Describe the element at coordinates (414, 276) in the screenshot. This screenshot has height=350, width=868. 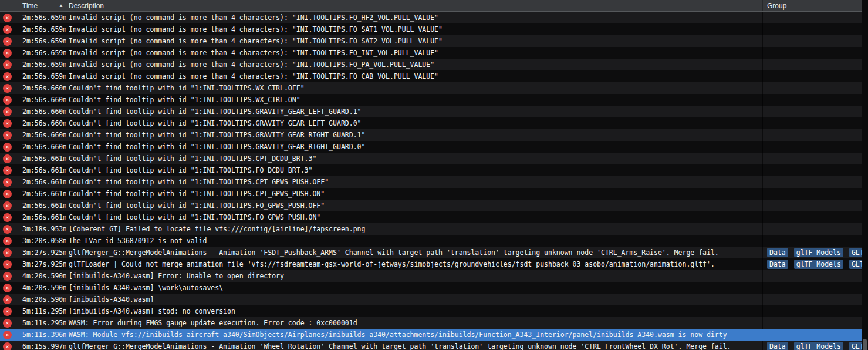
I see `log-description: [inibuilds-A340.wasm] Error: Unable to o…` at that location.